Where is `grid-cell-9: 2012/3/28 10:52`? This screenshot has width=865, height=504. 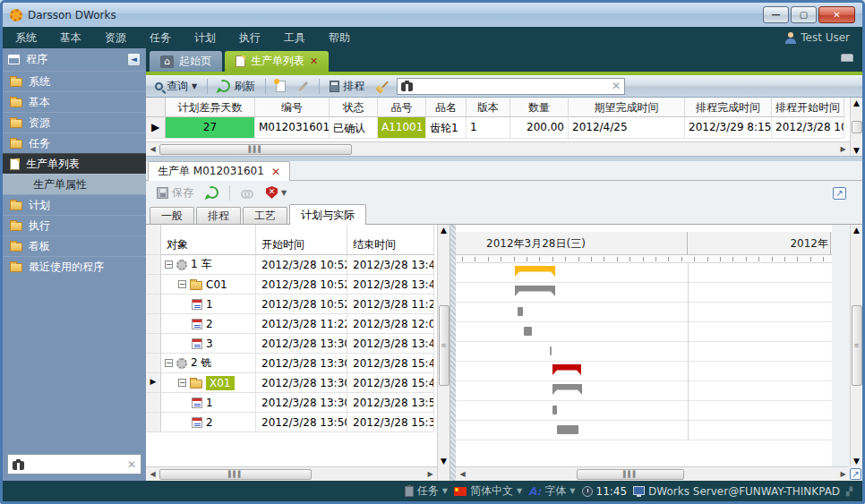 grid-cell-9: 2012/3/28 10:52 is located at coordinates (808, 128).